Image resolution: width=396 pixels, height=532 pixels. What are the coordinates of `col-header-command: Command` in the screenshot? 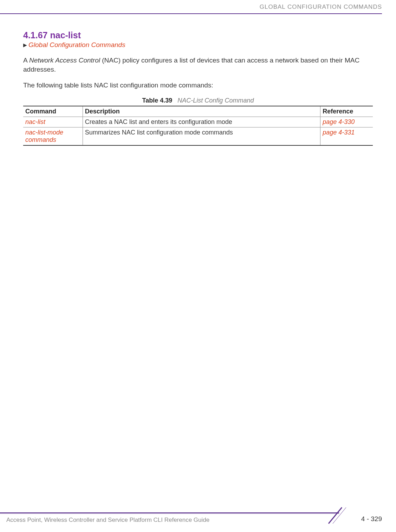 It's located at (53, 112).